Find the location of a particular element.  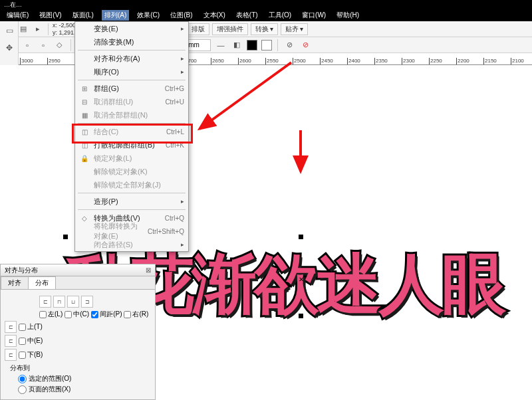

menu-文本(X): 文本(X) is located at coordinates (214, 15).